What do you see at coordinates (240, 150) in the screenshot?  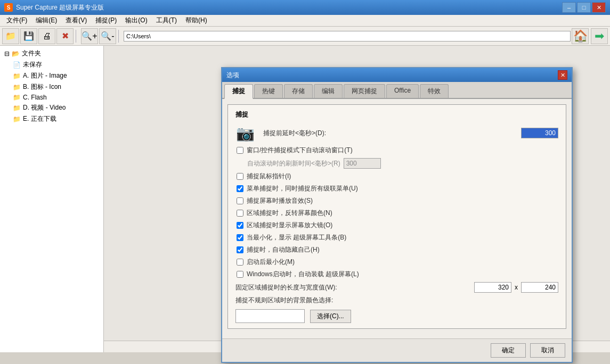 I see `auto-scroll-checkbox` at bounding box center [240, 150].